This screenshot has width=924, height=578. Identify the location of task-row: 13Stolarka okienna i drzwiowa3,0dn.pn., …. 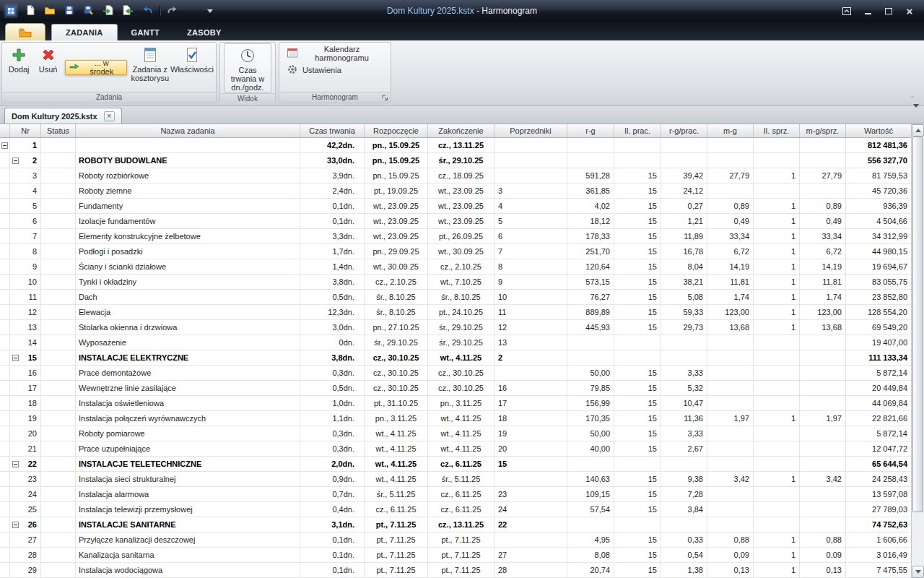
(456, 328).